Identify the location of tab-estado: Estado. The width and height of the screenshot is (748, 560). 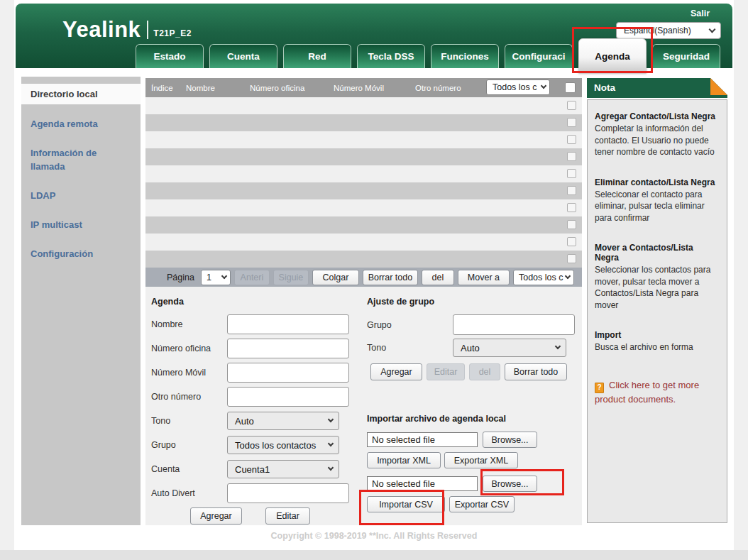
(170, 56).